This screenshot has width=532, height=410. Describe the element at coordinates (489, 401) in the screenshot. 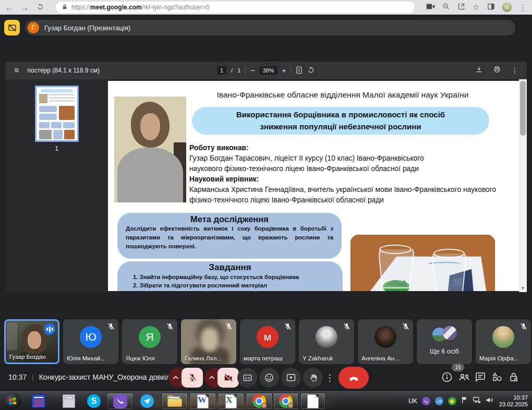

I see `tray-volume-icon` at that location.